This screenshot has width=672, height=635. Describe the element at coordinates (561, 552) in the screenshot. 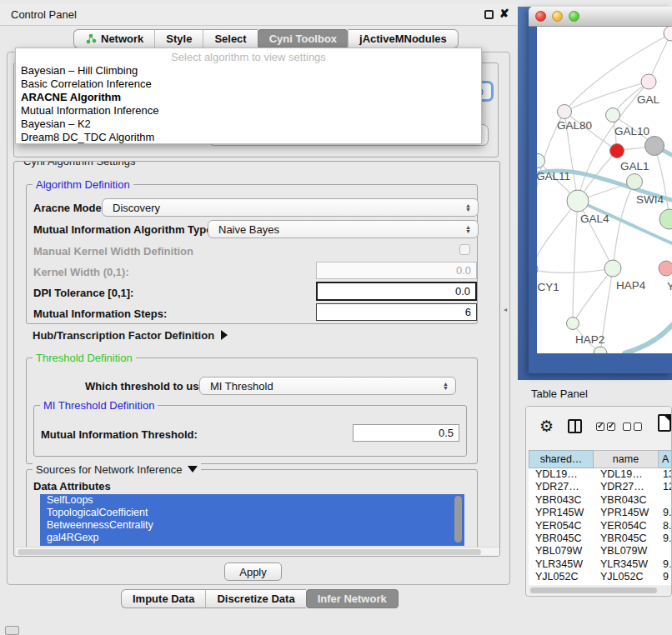

I see `cell-shared: YBL079W` at that location.